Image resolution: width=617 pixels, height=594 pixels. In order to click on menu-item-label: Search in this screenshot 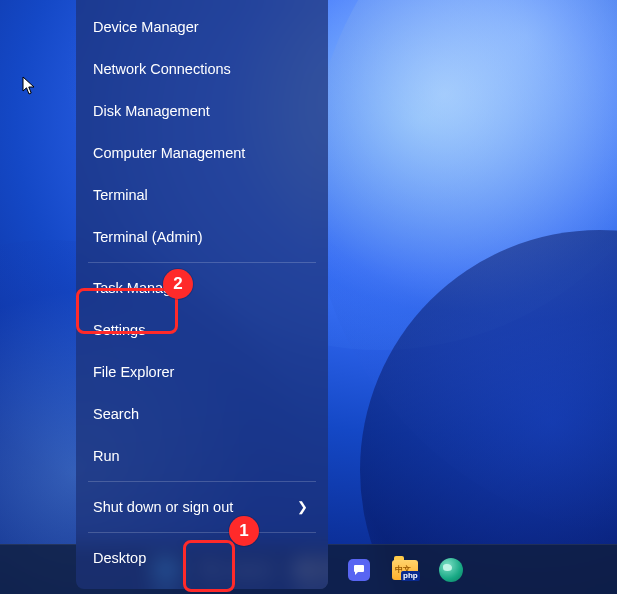, I will do `click(116, 414)`.